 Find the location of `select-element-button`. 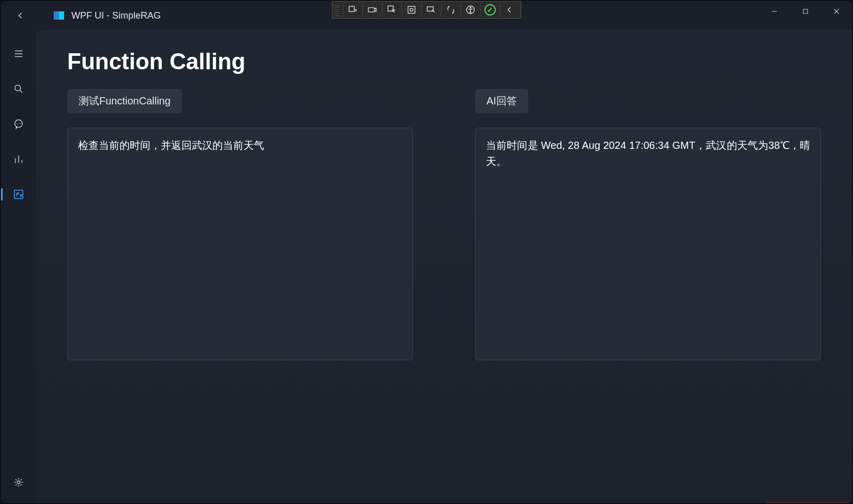

select-element-button is located at coordinates (391, 10).